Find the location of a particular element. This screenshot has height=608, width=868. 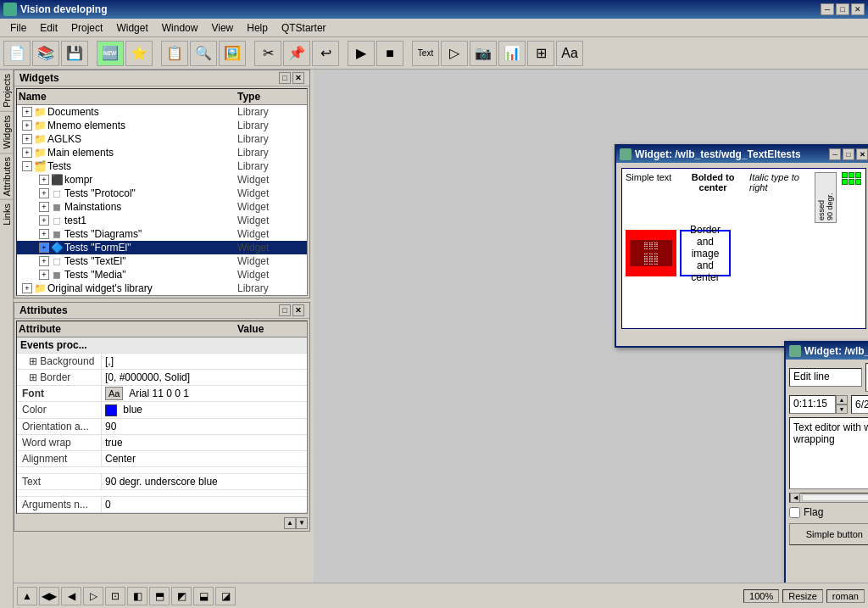

tb-table-button: ⊞ is located at coordinates (541, 53).